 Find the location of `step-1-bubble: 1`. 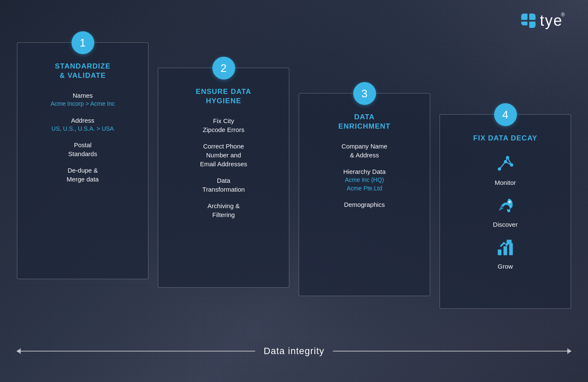

step-1-bubble: 1 is located at coordinates (83, 43).